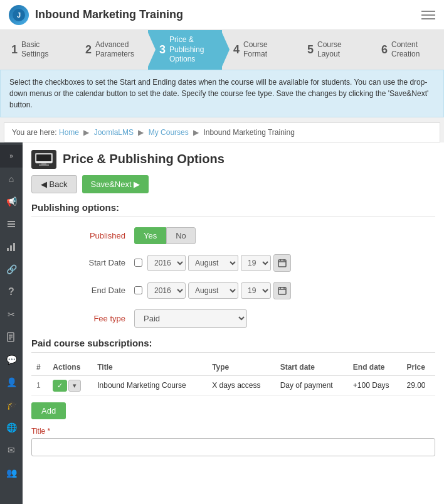 The image size is (444, 504). Describe the element at coordinates (60, 385) in the screenshot. I see `row-check-button: ✓` at that location.